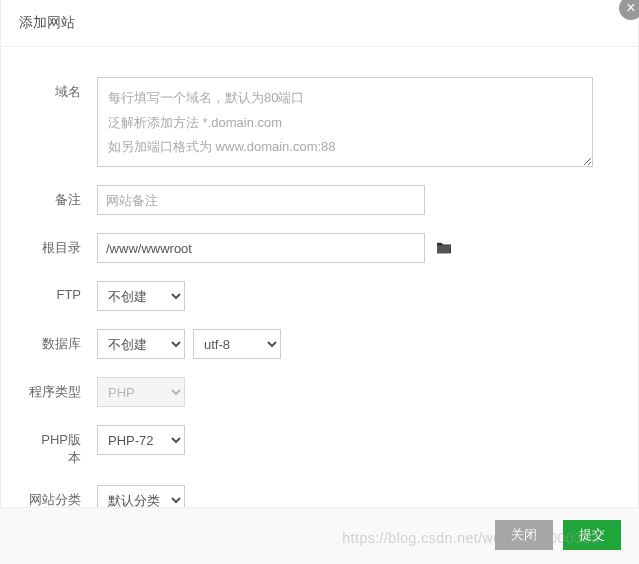 The width and height of the screenshot is (639, 564). What do you see at coordinates (320, 296) in the screenshot?
I see `row-ftp: FTP 不创建` at bounding box center [320, 296].